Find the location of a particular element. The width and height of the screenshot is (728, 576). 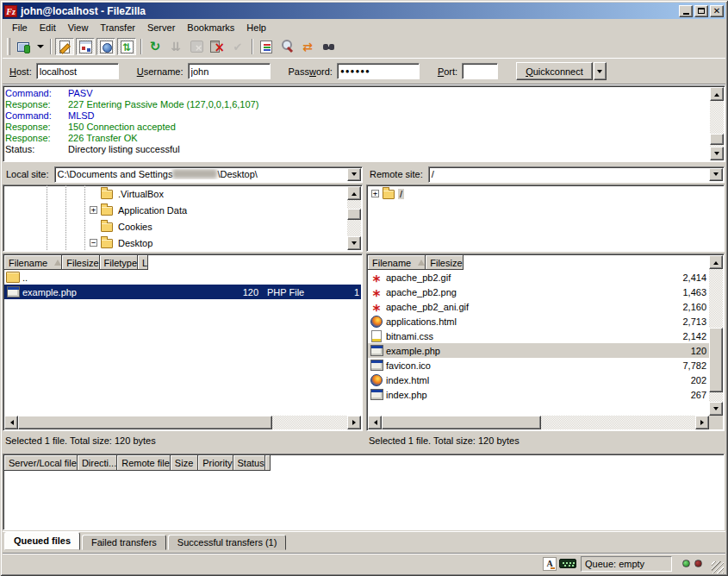

quickconnect-button: Quickconnect is located at coordinates (555, 71).